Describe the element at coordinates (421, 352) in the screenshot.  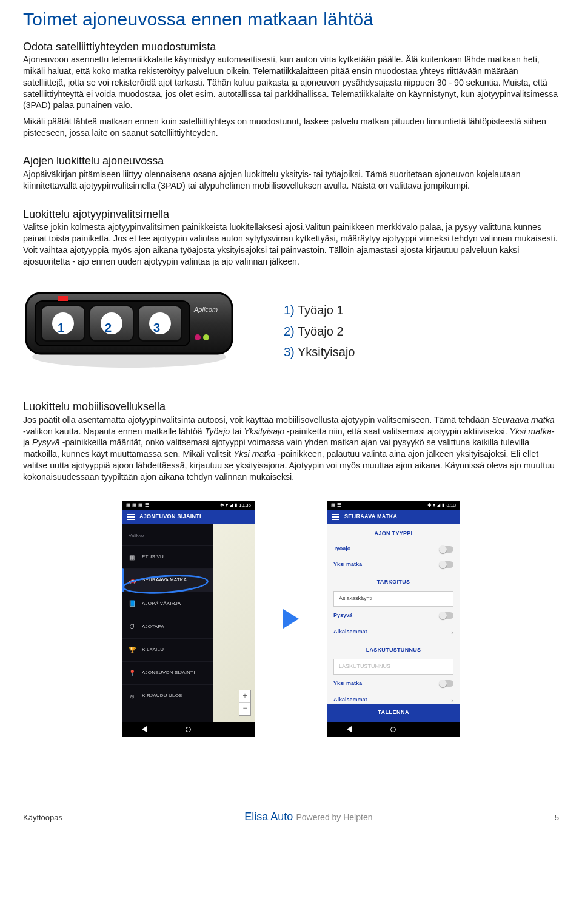
I see `legend-item-3: 3) Yksityisajo` at that location.